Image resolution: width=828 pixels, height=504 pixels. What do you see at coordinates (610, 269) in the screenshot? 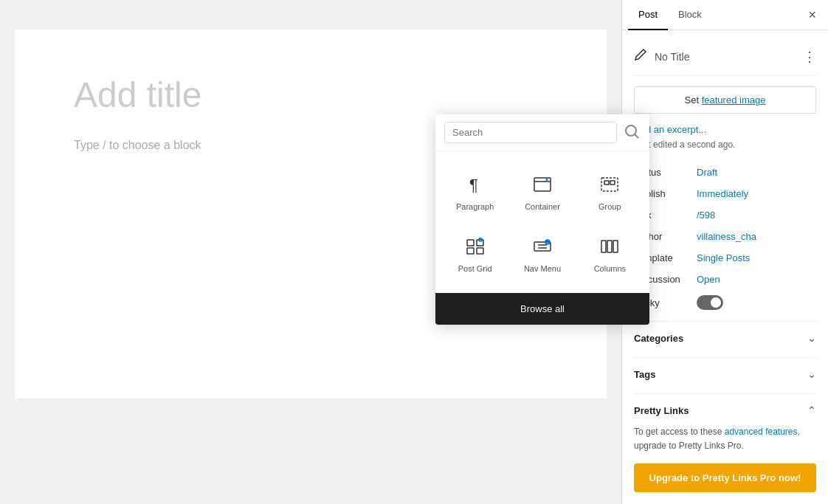
I see `columns-label: Columns` at bounding box center [610, 269].